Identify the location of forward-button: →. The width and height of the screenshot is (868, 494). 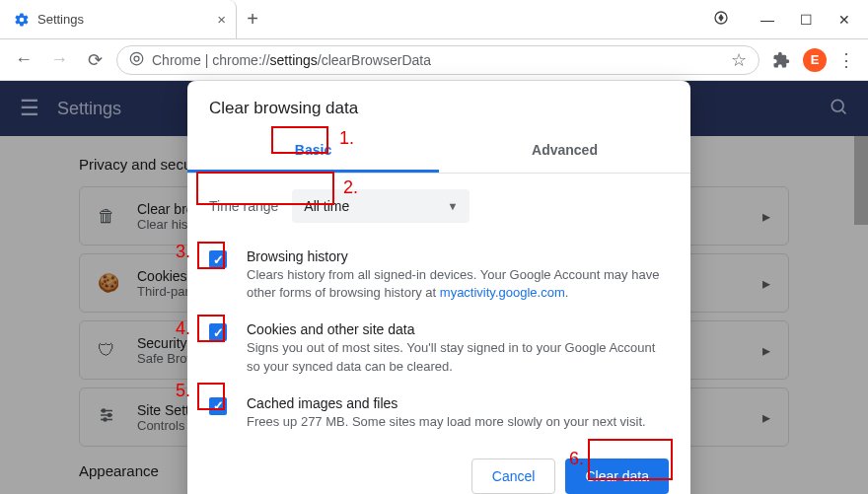
(59, 60).